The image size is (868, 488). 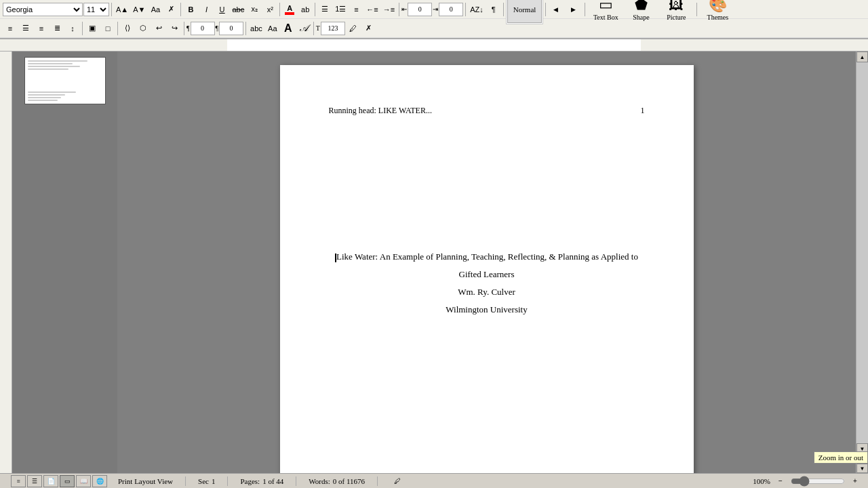 What do you see at coordinates (171, 9) in the screenshot?
I see `clear-formatting-btn: ✗` at bounding box center [171, 9].